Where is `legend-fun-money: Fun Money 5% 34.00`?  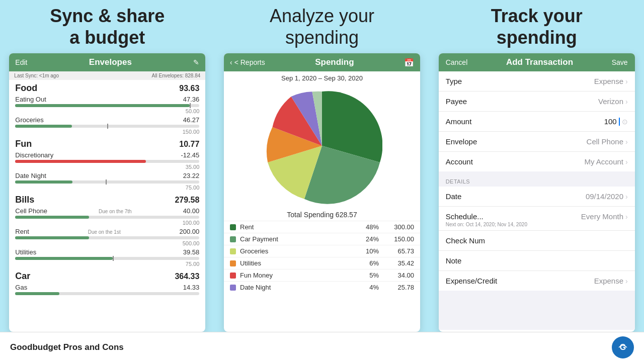 legend-fun-money: Fun Money 5% 34.00 is located at coordinates (322, 275).